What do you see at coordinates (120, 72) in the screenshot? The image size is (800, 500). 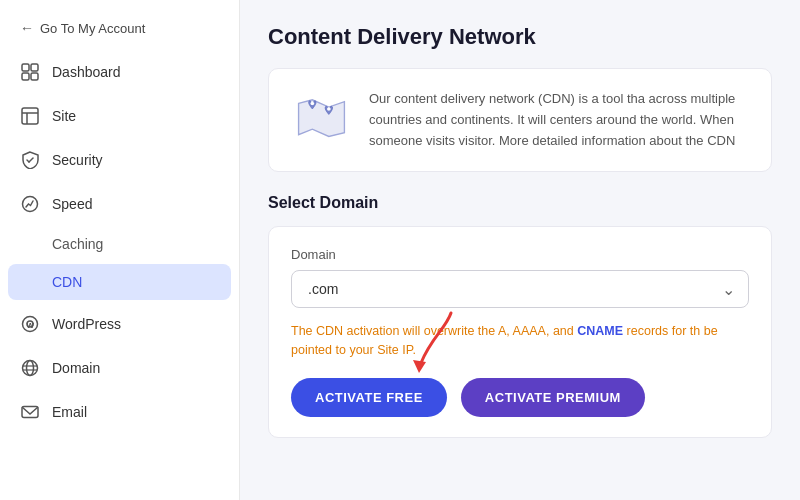 I see `sidebar-item-dashboard: Dashboard` at bounding box center [120, 72].